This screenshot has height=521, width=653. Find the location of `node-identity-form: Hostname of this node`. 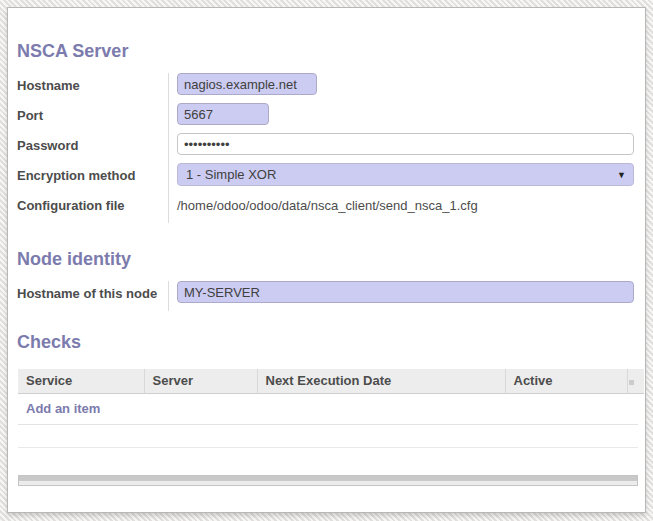

node-identity-form: Hostname of this node is located at coordinates (325, 296).